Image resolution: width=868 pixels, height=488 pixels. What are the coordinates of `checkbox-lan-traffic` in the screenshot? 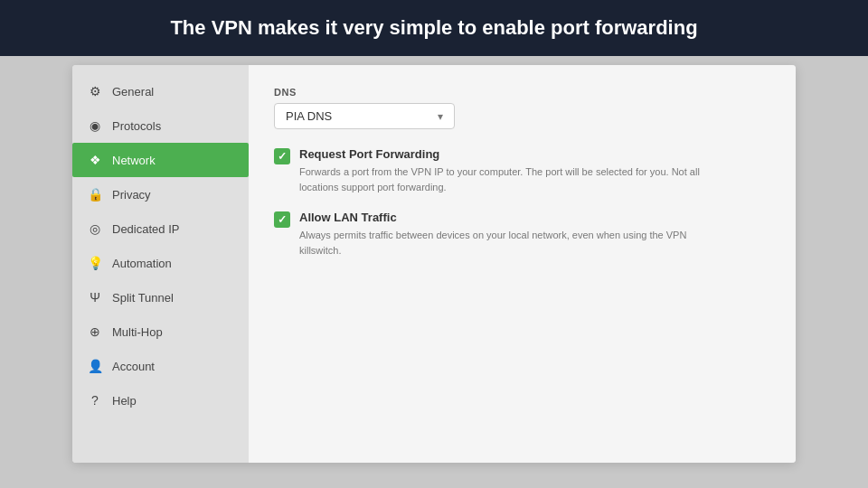 It's located at (282, 220).